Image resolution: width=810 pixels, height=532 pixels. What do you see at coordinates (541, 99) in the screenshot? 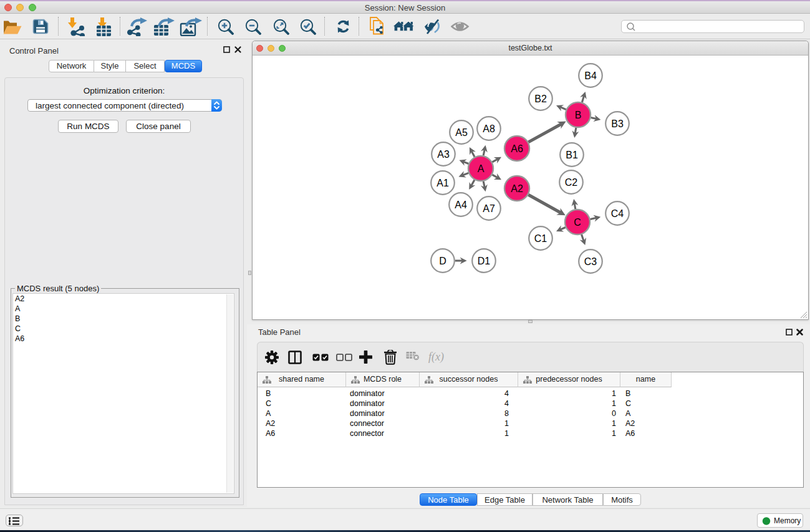
I see `svg-text: B2` at bounding box center [541, 99].